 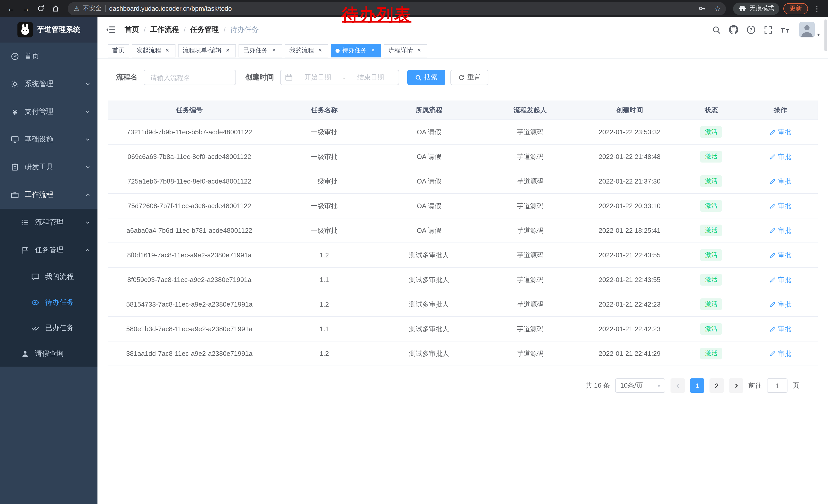 What do you see at coordinates (469, 77) in the screenshot?
I see `reset-button: 重置` at bounding box center [469, 77].